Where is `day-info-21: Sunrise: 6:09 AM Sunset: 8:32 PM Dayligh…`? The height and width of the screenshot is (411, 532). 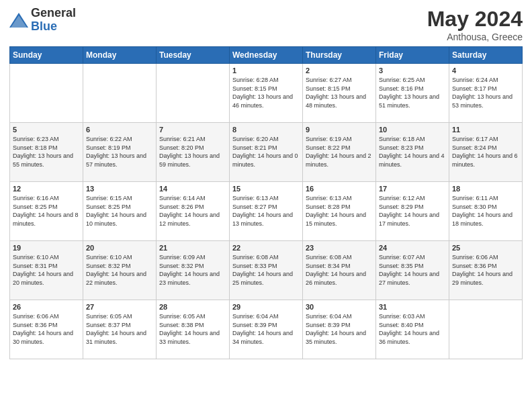 day-info-21: Sunrise: 6:09 AM Sunset: 8:32 PM Dayligh… is located at coordinates (193, 270).